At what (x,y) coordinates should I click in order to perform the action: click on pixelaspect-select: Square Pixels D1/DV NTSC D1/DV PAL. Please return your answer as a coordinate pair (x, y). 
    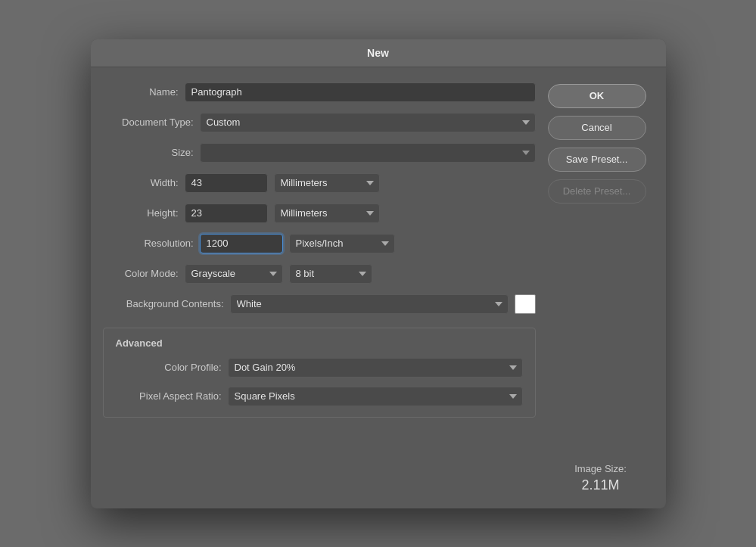
    Looking at the image, I should click on (375, 396).